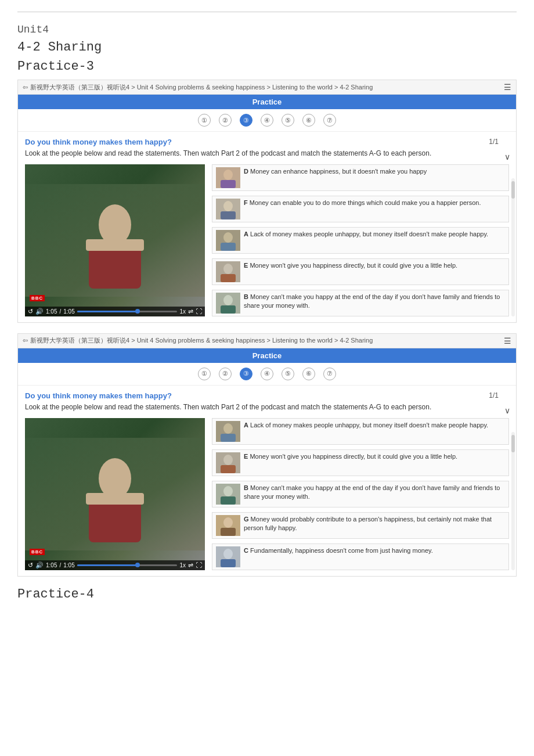  Describe the element at coordinates (360, 431) in the screenshot. I see `option-item-2-A: A Lack of money makes people unhappy, bu…` at that location.